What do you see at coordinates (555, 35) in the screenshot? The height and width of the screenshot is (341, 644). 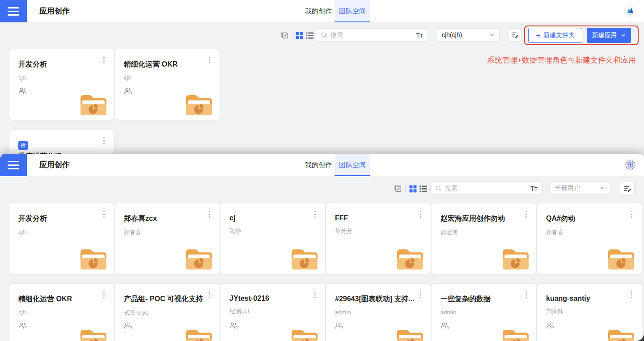 I see `new-folder-button: + 新建文件夹` at bounding box center [555, 35].